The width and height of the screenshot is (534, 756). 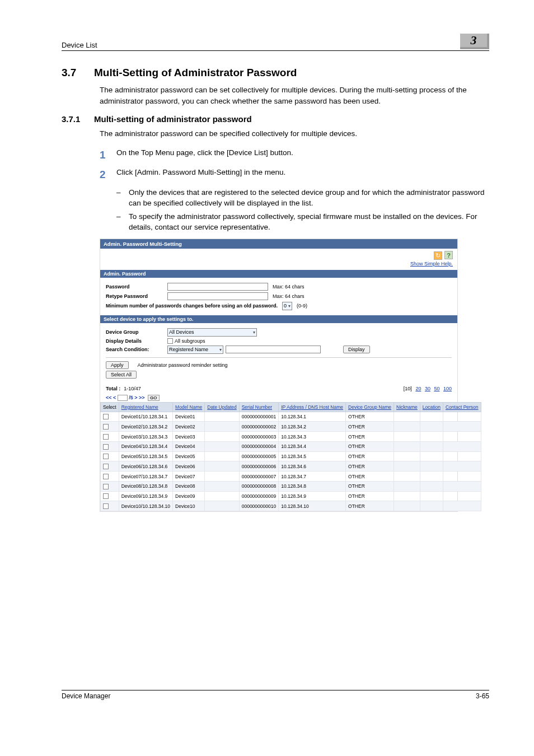 What do you see at coordinates (428, 389) in the screenshot?
I see `page-size-link: 30` at bounding box center [428, 389].